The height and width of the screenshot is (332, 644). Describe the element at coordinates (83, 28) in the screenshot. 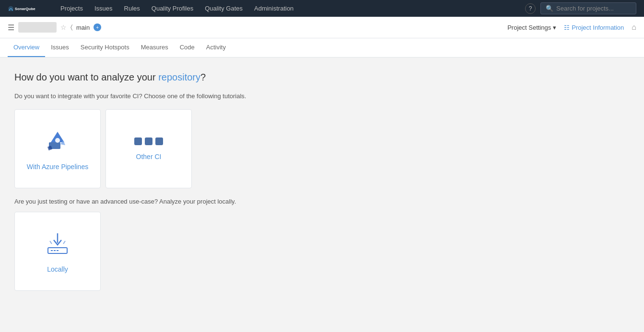

I see `branch-name: main` at that location.